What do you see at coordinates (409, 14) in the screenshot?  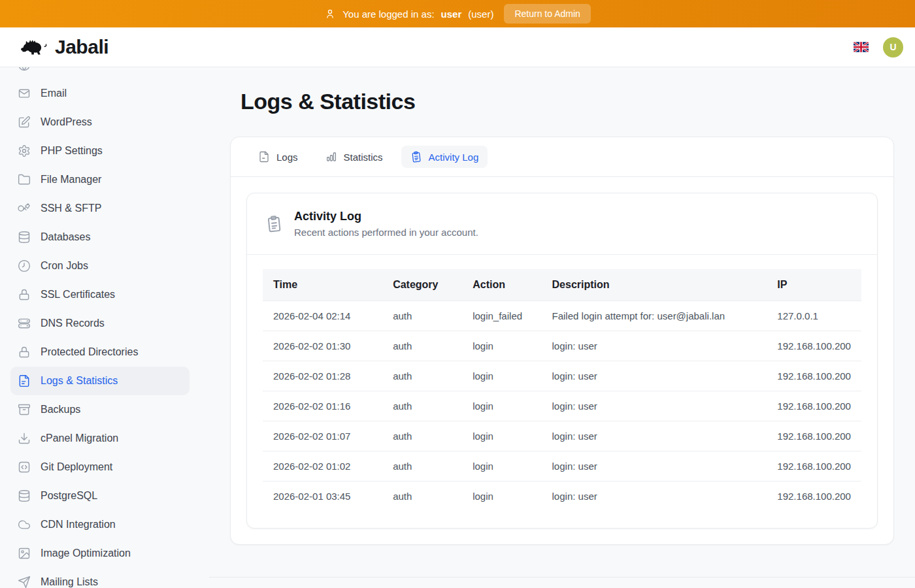 I see `logged-in-message: You are logged in as: user (user)` at bounding box center [409, 14].